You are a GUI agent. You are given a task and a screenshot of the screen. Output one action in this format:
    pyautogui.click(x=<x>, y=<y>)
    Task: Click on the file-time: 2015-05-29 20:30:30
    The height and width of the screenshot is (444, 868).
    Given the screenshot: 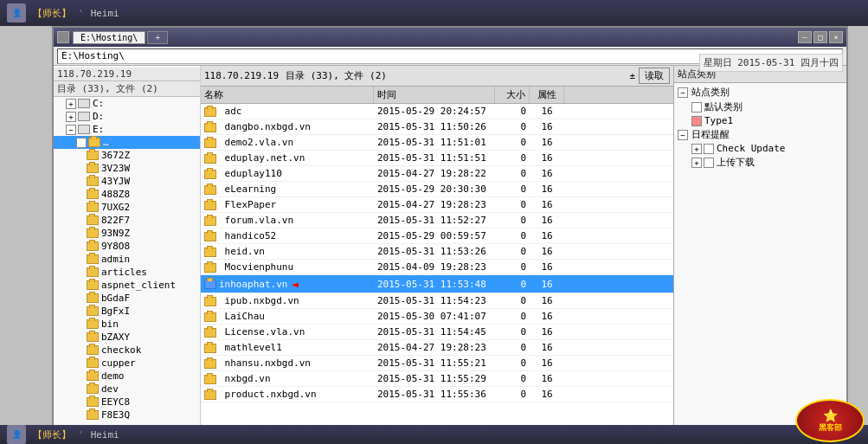 What is the action you would take?
    pyautogui.click(x=434, y=189)
    